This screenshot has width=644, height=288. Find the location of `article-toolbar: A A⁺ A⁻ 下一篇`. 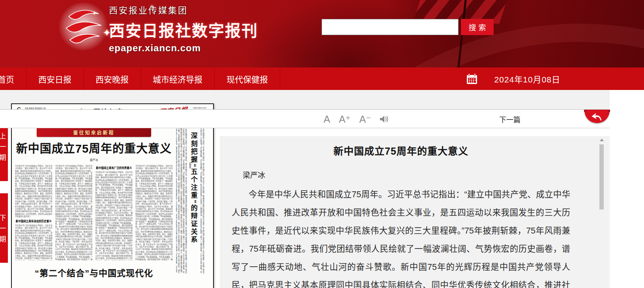

article-toolbar: A A⁺ A⁻ 下一篇 is located at coordinates (305, 119).